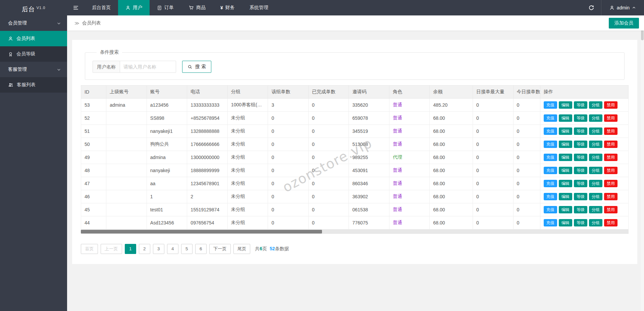 Image resolution: width=644 pixels, height=311 pixels. Describe the element at coordinates (106, 67) in the screenshot. I see `username-field-label: 用户名称` at that location.